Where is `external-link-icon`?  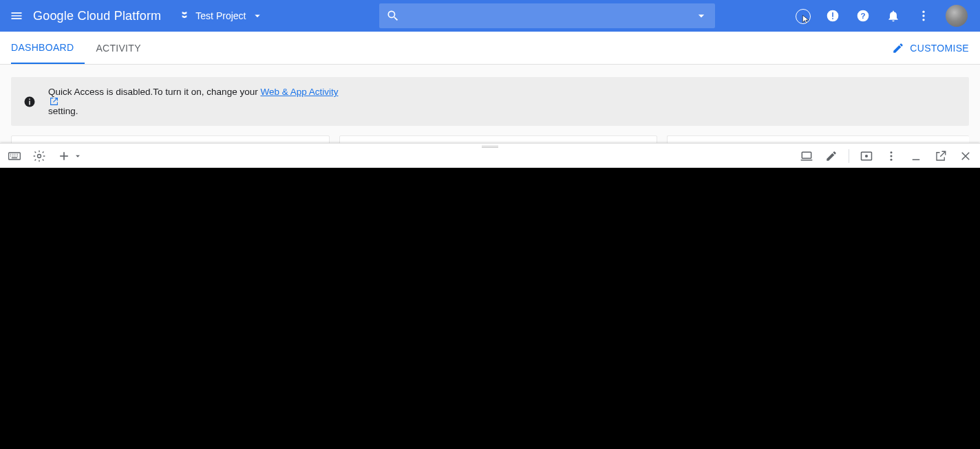
external-link-icon is located at coordinates (54, 102).